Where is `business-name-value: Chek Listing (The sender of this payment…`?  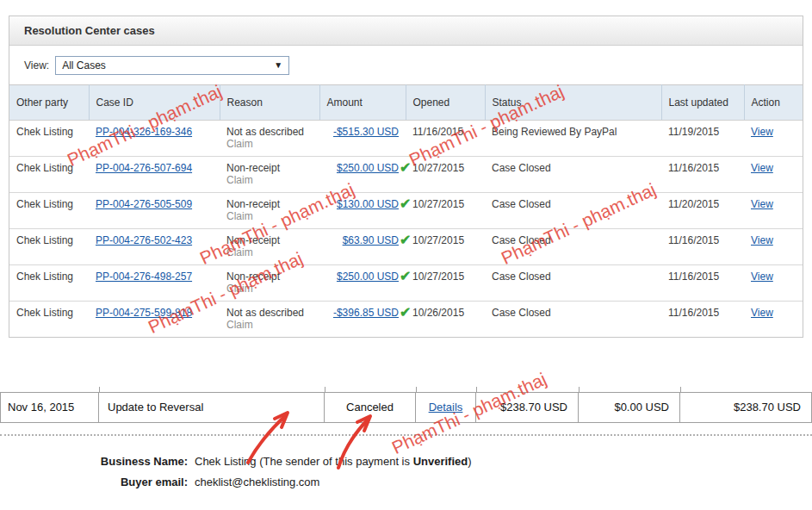 business-name-value: Chek Listing (The sender of this payment… is located at coordinates (425, 462).